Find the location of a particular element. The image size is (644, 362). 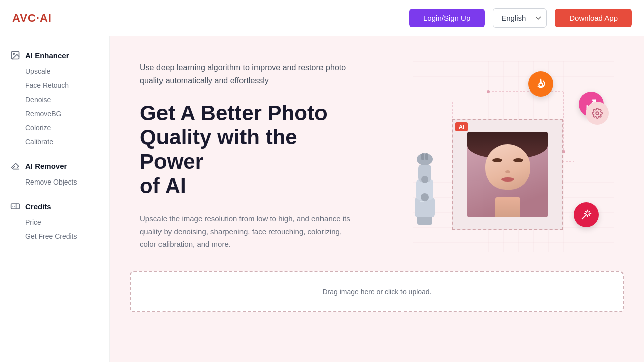

sidebar-section-title-enhancer: AI Enhancer is located at coordinates (47, 55).